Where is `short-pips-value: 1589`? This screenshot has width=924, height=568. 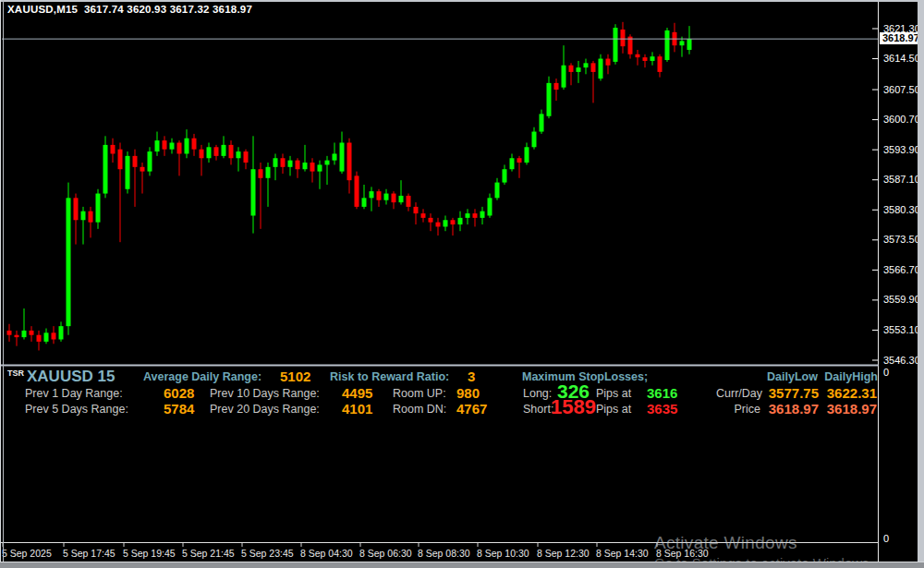
short-pips-value: 1589 is located at coordinates (573, 407).